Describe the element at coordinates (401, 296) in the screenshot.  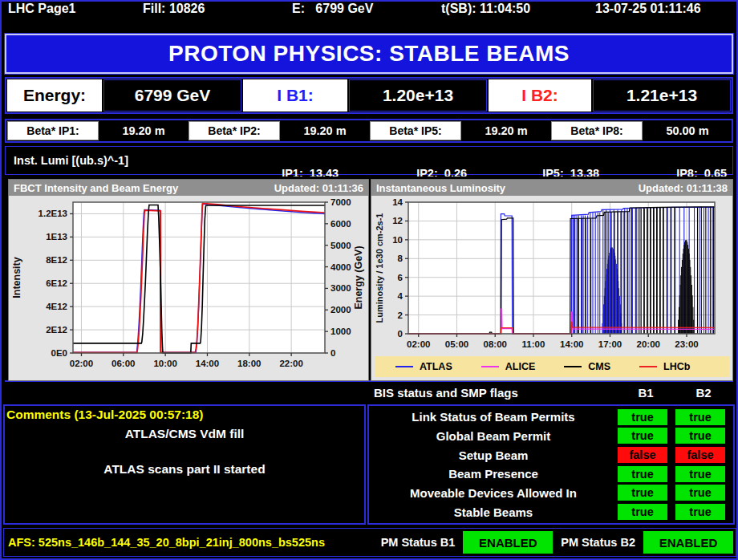
I see `svg-text: 4` at that location.